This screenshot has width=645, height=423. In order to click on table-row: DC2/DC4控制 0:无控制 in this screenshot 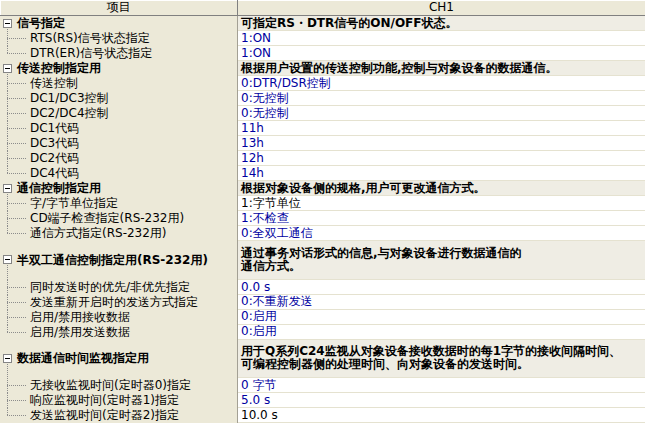, I will do `click(322, 114)`.